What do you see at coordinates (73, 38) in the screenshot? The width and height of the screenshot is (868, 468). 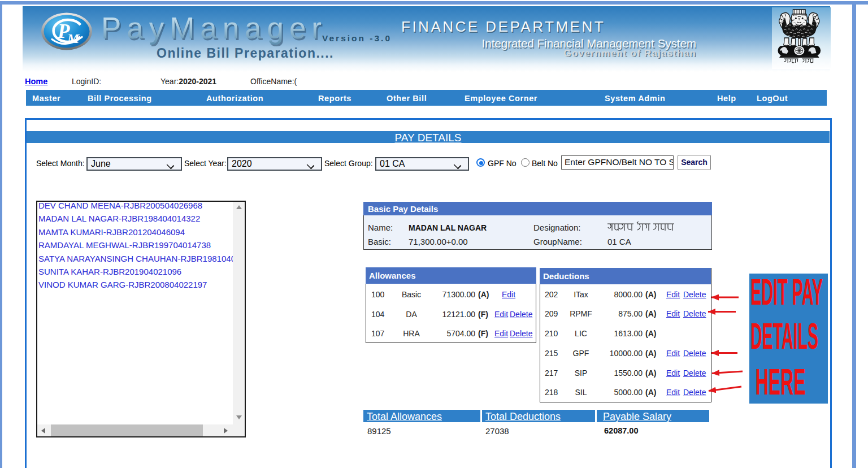 I see `svg-text: M` at bounding box center [73, 38].